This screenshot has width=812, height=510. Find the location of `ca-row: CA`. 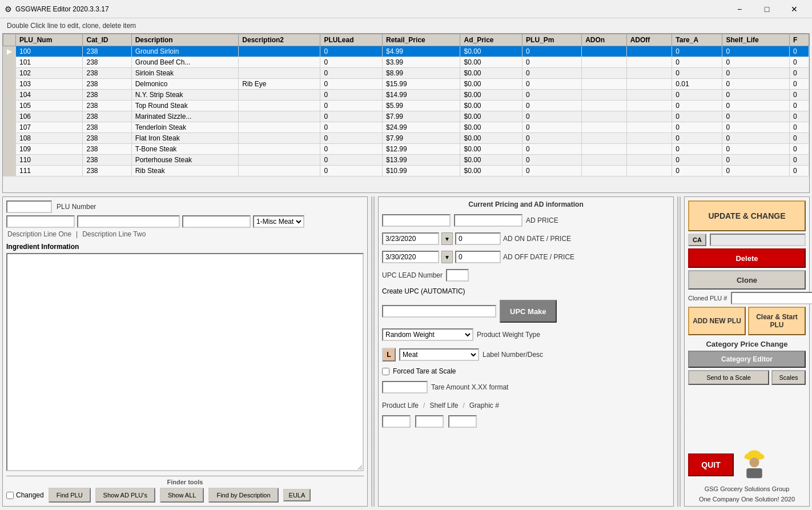

ca-row: CA is located at coordinates (747, 240).